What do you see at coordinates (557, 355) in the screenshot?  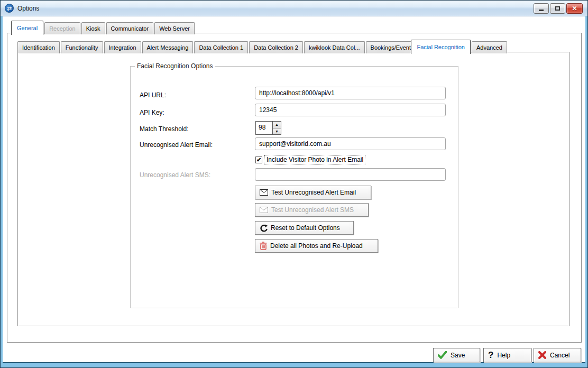 I see `cancel-button: Cancel` at bounding box center [557, 355].